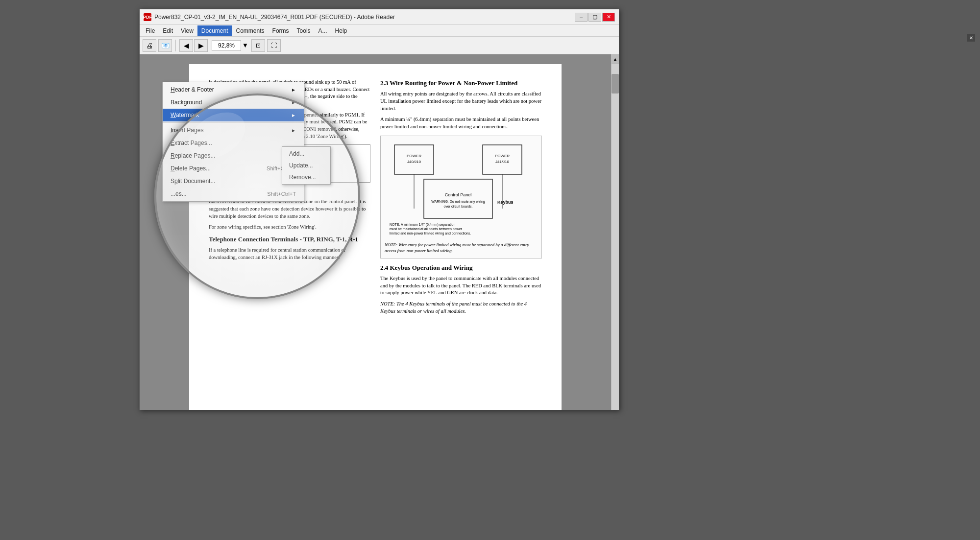 The width and height of the screenshot is (980, 540). What do you see at coordinates (461, 197) in the screenshot?
I see `wiring-diagram: POWER J40/J10 POWER J41/J10 Control Pane…` at bounding box center [461, 197].